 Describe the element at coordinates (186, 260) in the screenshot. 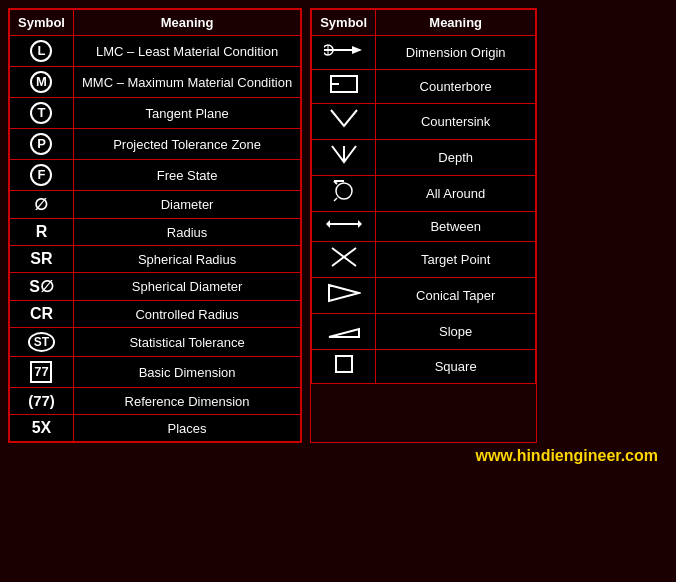

I see `meaning-spherical-radius: Spherical Radius` at that location.